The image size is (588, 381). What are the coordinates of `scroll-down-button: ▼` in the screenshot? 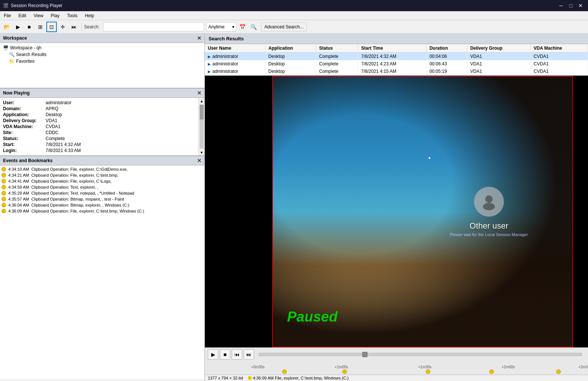 It's located at (202, 152).